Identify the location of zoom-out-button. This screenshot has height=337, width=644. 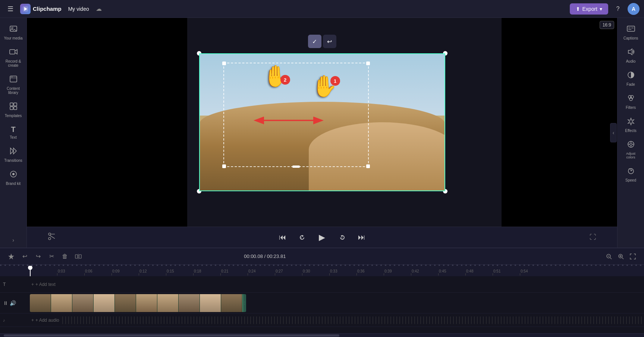
(609, 256).